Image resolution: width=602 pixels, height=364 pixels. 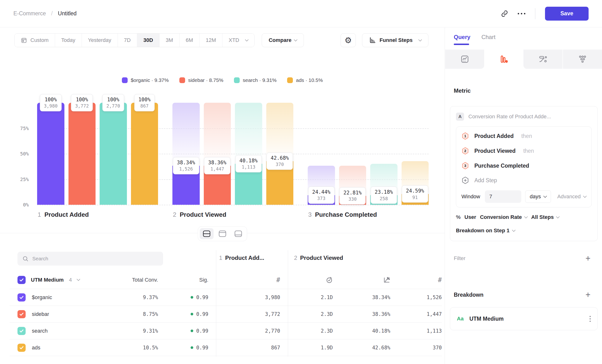 What do you see at coordinates (222, 234) in the screenshot?
I see `layout-view-toggle` at bounding box center [222, 234].